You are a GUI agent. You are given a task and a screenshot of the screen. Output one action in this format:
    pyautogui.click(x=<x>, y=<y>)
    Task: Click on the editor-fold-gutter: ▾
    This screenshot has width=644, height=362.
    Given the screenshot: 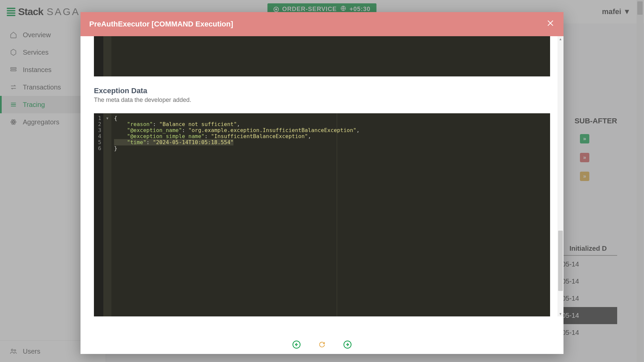 What is the action you would take?
    pyautogui.click(x=107, y=215)
    